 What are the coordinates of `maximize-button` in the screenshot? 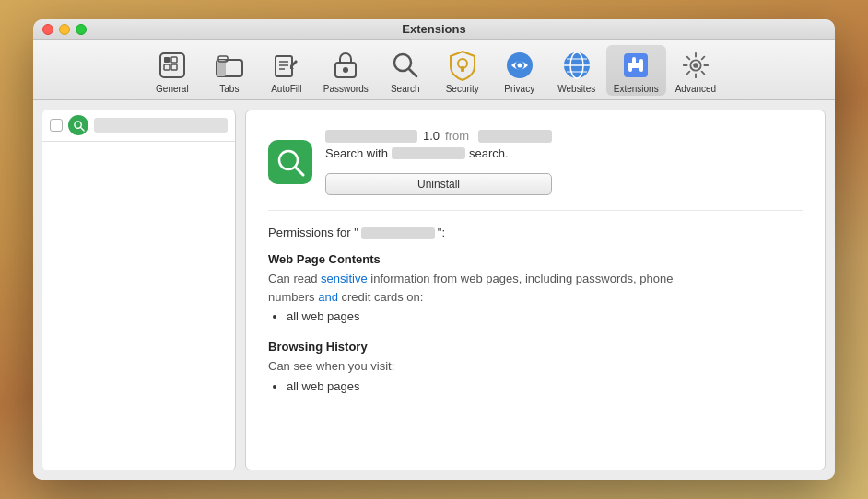 It's located at (81, 29).